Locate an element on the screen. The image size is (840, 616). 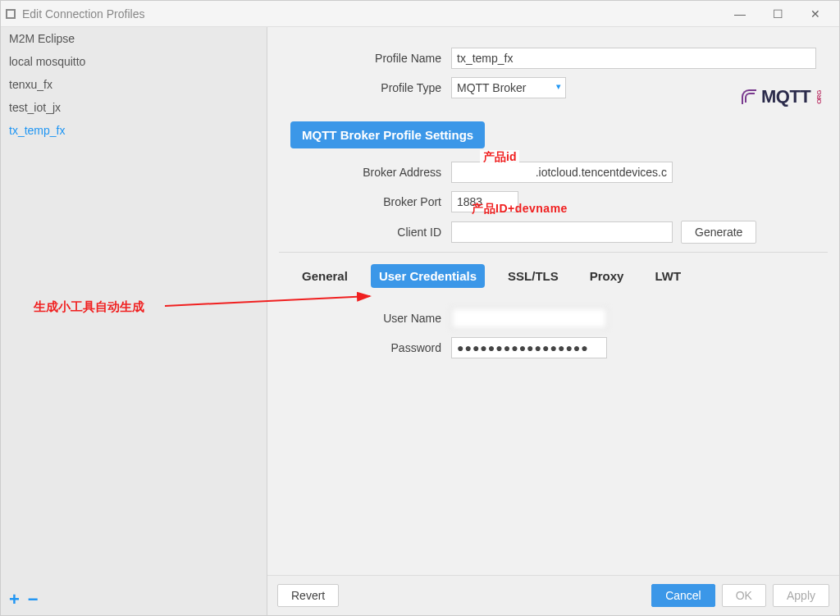
username-input is located at coordinates (529, 318).